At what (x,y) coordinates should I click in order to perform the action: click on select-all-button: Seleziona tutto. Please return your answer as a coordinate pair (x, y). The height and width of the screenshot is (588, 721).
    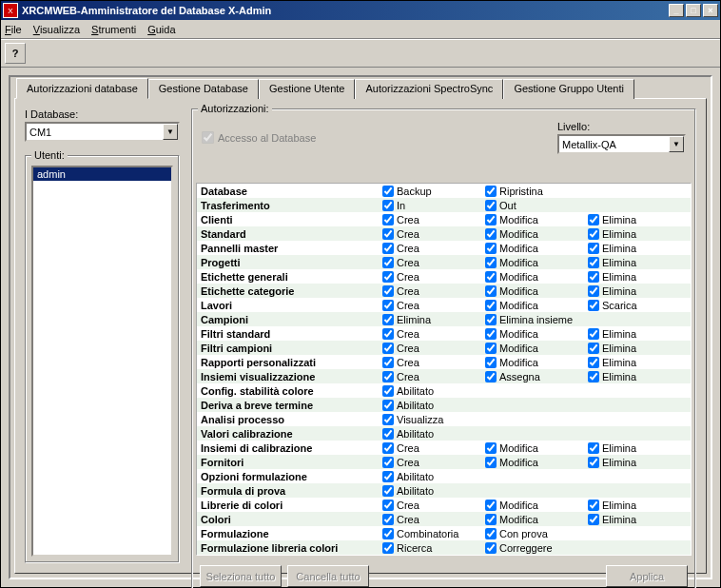
    Looking at the image, I should click on (241, 577).